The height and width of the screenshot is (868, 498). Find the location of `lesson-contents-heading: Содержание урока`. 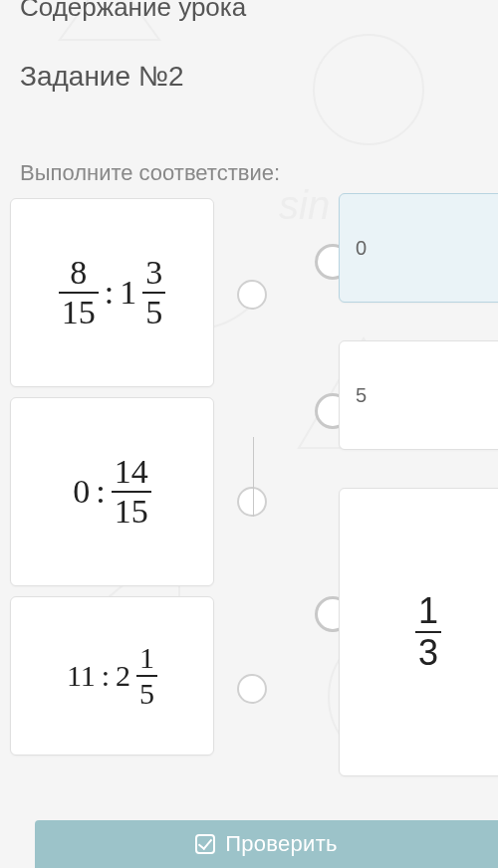

lesson-contents-heading: Содержание урока is located at coordinates (249, 12).